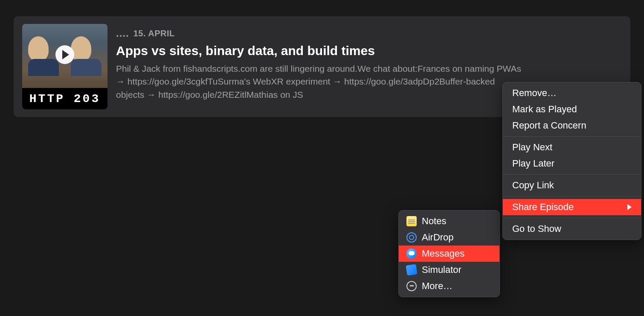 This screenshot has width=644, height=316. What do you see at coordinates (572, 109) in the screenshot?
I see `menu-item-mark-as-played: Mark as Played` at bounding box center [572, 109].